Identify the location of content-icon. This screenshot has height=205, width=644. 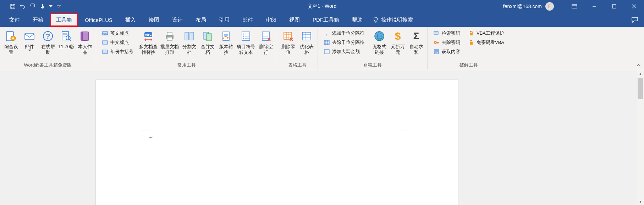
(436, 52).